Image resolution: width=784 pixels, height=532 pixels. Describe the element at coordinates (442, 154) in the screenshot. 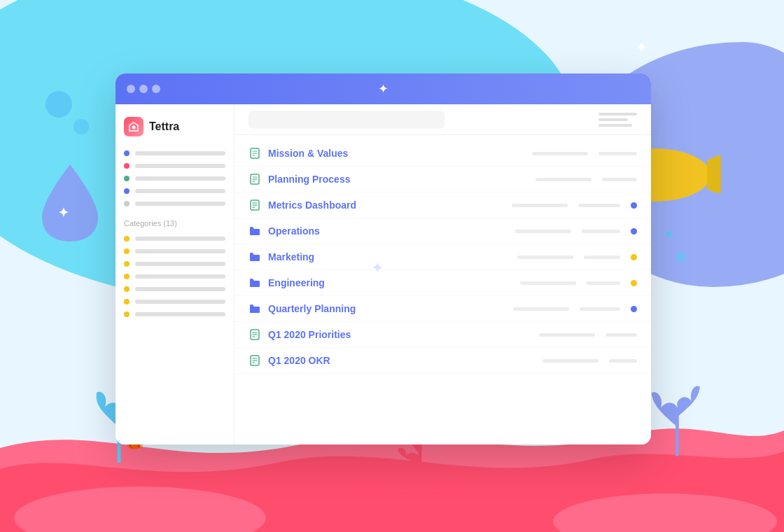

I see `list-item: Mission & Values` at that location.